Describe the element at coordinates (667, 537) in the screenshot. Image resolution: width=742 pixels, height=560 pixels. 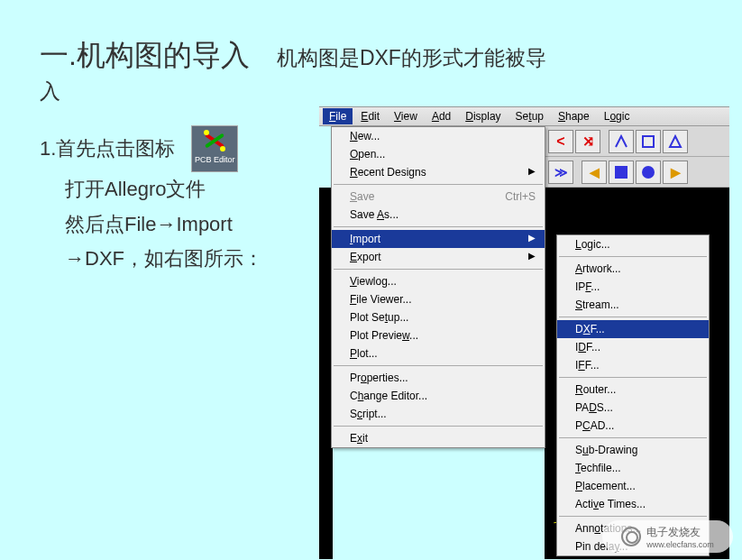
I see `watermark: 电子发烧友 www.elecfans.com` at that location.